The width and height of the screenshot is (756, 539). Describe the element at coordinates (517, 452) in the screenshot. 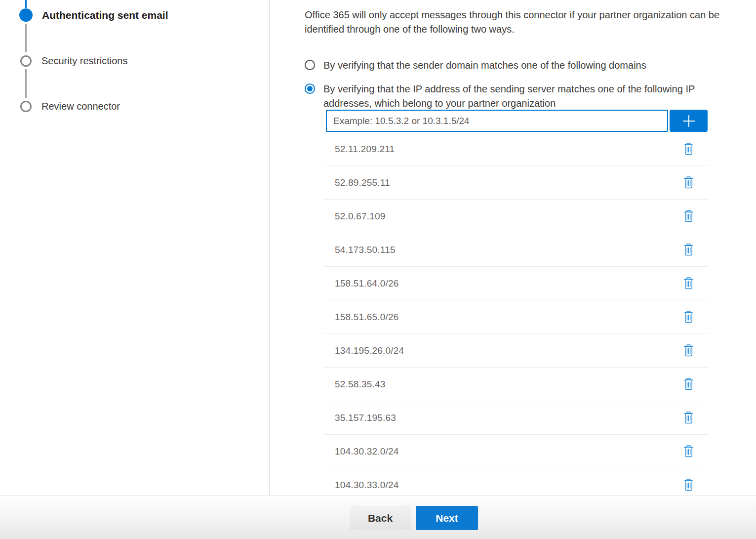

I see `ip-list-item: 104.30.32.0/24` at that location.